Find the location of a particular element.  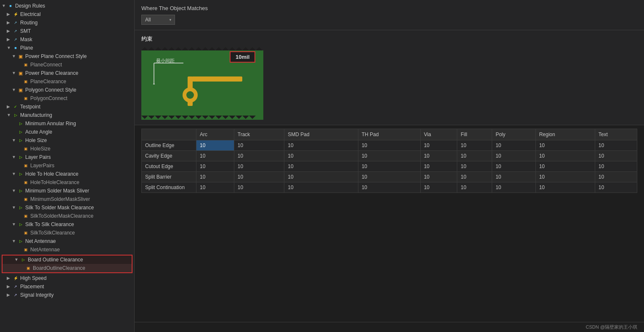

sidebar-item-electrical: ⚡ Electrical is located at coordinates (67, 14).